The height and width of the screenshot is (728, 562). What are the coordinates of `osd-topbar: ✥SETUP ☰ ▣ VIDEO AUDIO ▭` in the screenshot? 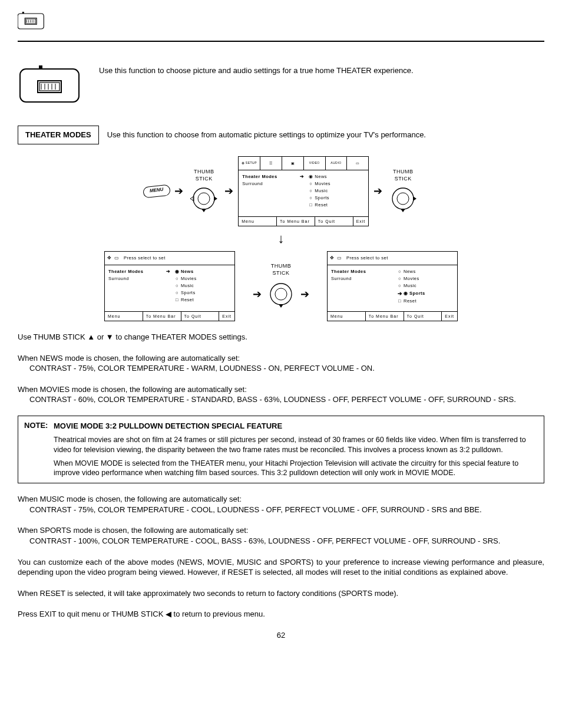 It's located at (303, 164).